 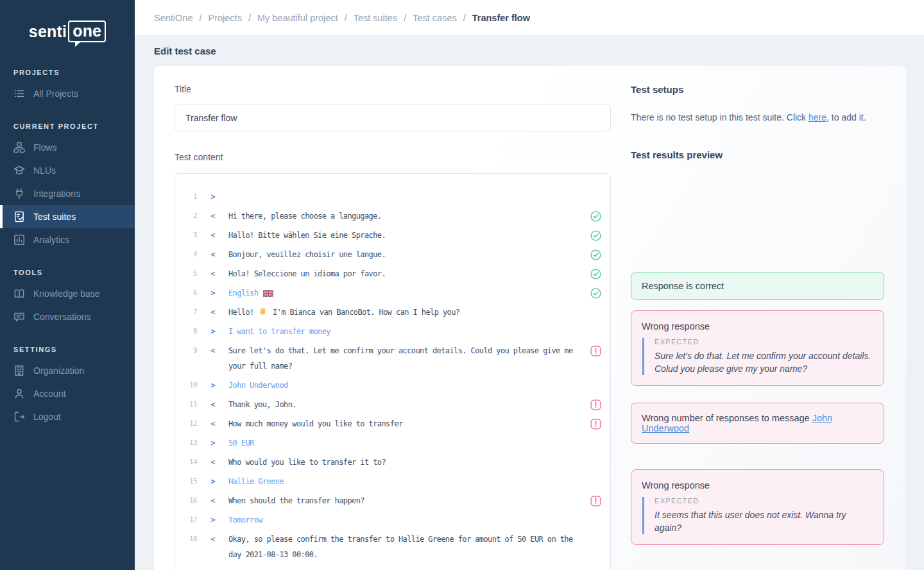 I want to click on breadcrumb-link: Test cases, so click(x=435, y=18).